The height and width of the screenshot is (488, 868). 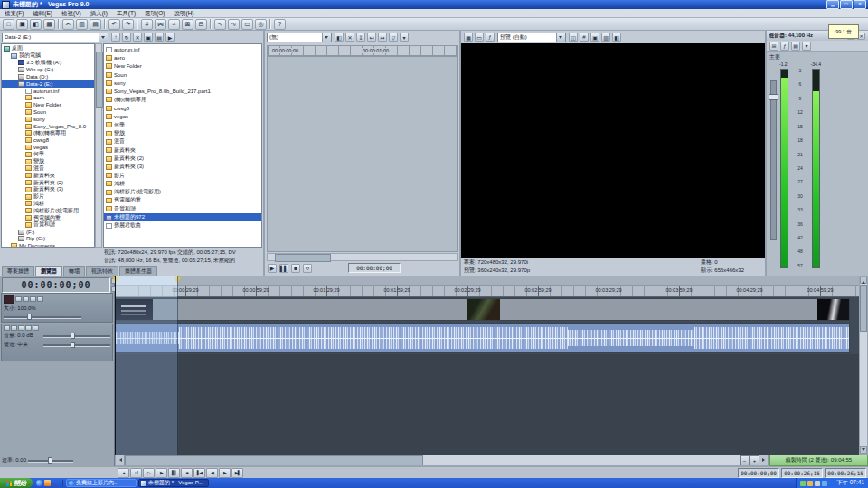 What do you see at coordinates (183, 159) in the screenshot?
I see `file-item: 新資料夾 (2)` at bounding box center [183, 159].